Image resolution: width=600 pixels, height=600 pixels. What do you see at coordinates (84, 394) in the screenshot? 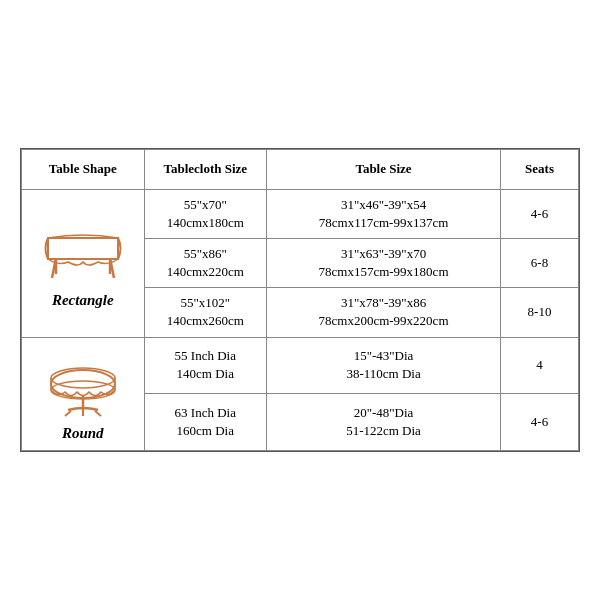
I see `shape-cell-round: Round` at bounding box center [84, 394].